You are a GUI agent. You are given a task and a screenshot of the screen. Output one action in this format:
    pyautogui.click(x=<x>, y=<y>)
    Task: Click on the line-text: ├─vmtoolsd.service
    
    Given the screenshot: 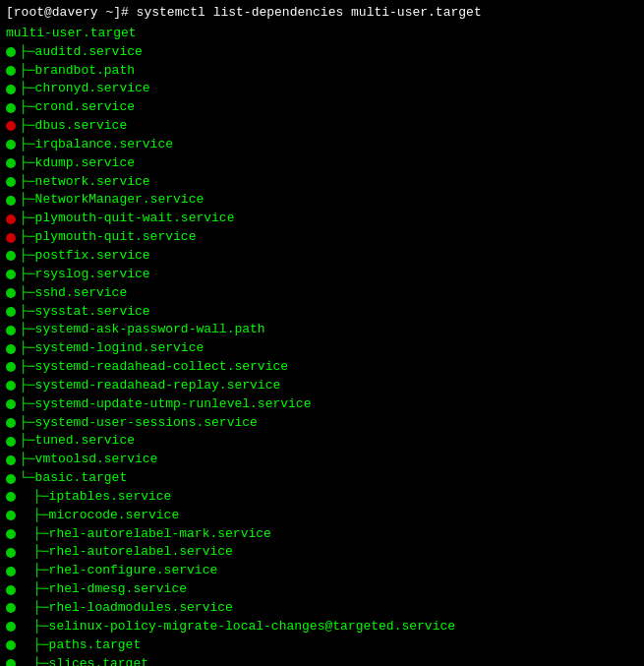 What is the action you would take?
    pyautogui.click(x=88, y=460)
    